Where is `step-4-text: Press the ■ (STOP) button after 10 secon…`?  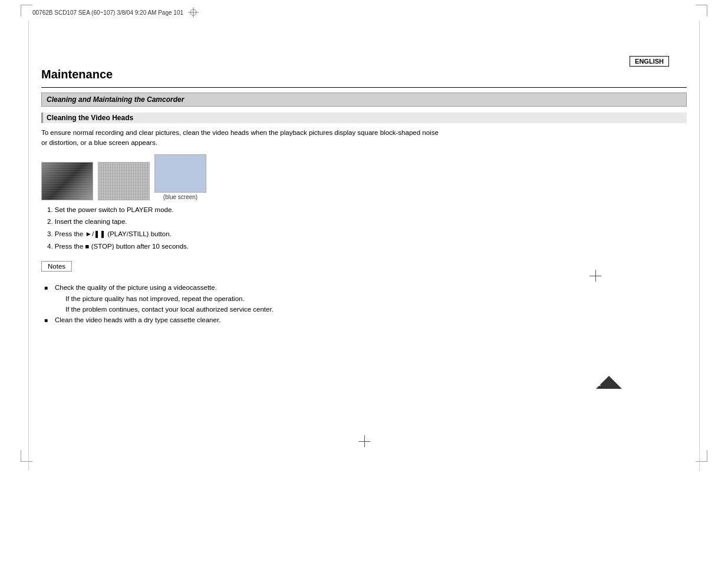
step-4-text: Press the ■ (STOP) button after 10 secon… is located at coordinates (121, 246).